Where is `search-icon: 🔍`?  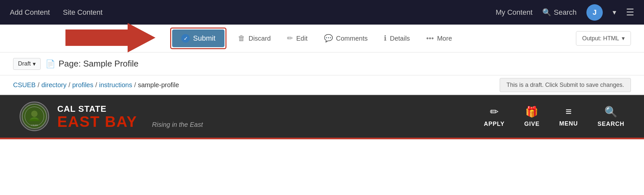
search-icon: 🔍 is located at coordinates (546, 12).